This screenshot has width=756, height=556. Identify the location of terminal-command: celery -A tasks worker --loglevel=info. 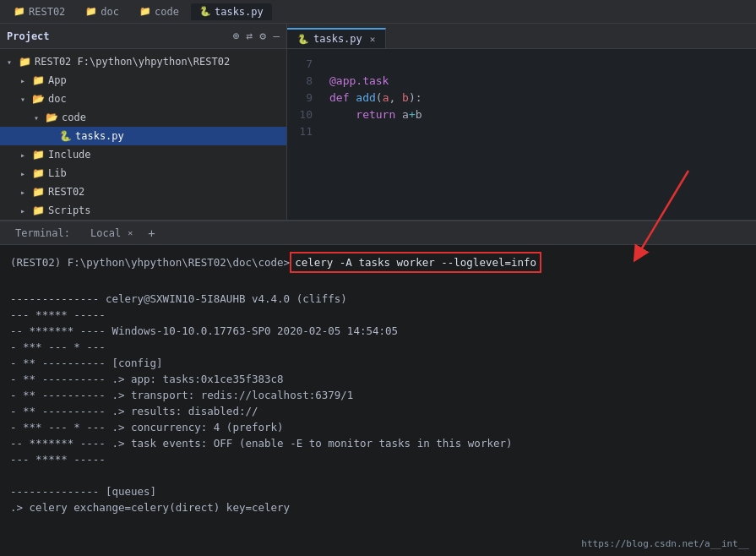
(416, 262).